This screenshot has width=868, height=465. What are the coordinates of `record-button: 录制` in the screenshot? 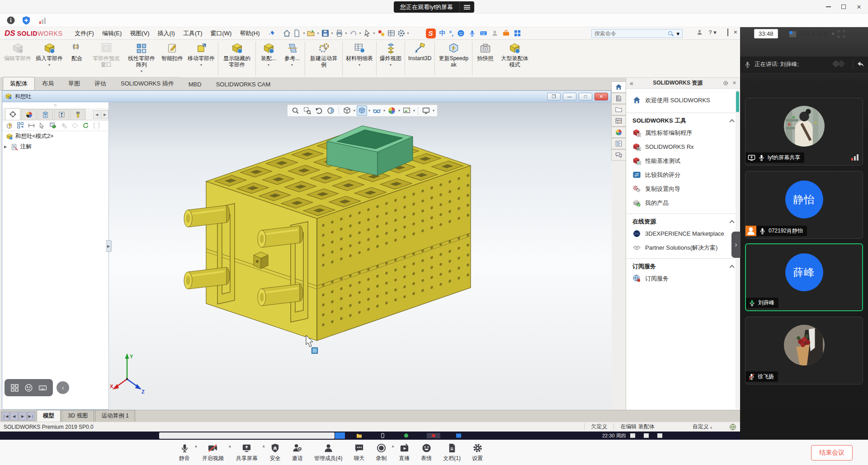 It's located at (381, 452).